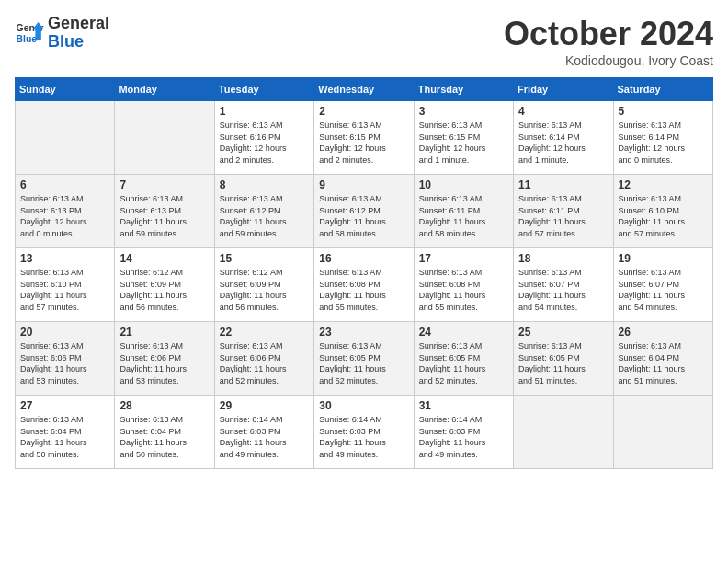 The height and width of the screenshot is (563, 728). I want to click on calendar-cell: 19Sunrise: 6:13 AM Sunset: 6:07 PM Dayli…, so click(663, 285).